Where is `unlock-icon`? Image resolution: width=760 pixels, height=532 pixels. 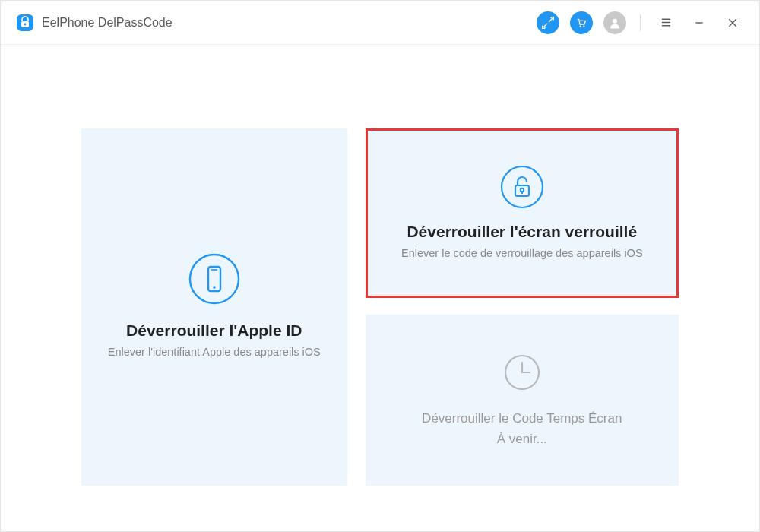
unlock-icon is located at coordinates (522, 187).